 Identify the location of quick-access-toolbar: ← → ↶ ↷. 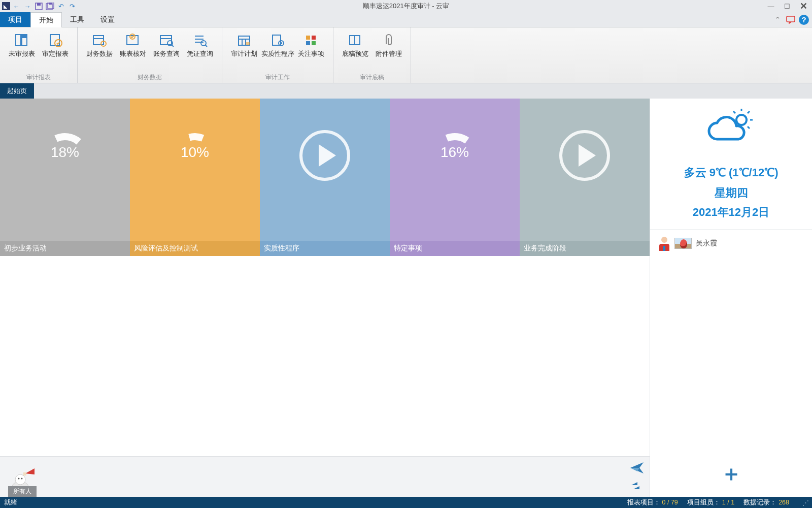
(39, 6).